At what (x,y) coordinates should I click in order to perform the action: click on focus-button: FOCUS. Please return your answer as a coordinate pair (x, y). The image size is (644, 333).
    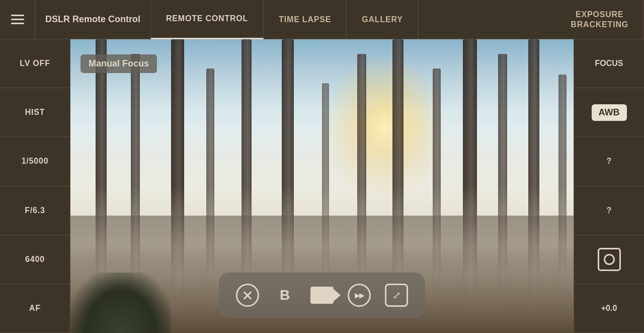
    Looking at the image, I should click on (609, 63).